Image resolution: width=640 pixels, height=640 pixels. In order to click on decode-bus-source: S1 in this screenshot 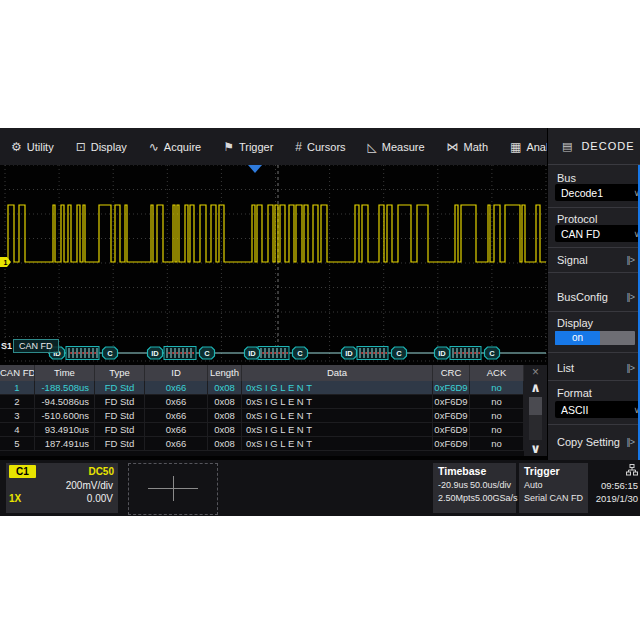, I will do `click(6, 346)`.